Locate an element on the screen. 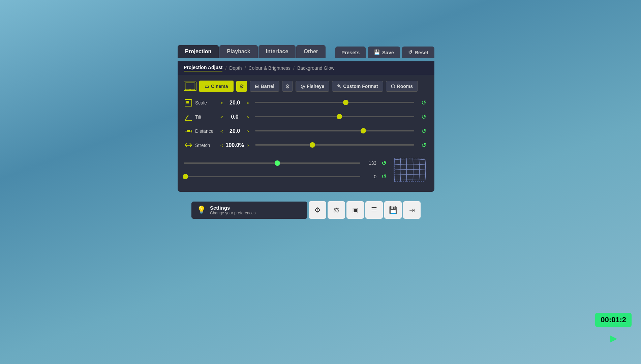  tab-playback: Playback is located at coordinates (239, 52).